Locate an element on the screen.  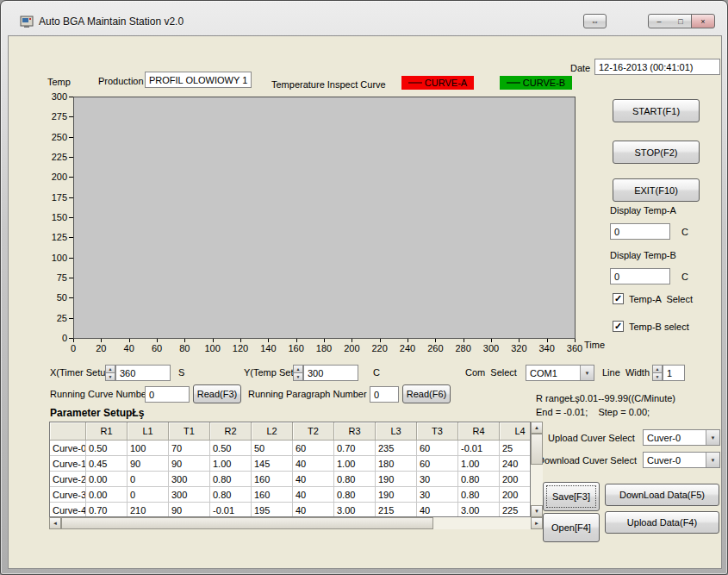
open-button: Open[F4] is located at coordinates (571, 528).